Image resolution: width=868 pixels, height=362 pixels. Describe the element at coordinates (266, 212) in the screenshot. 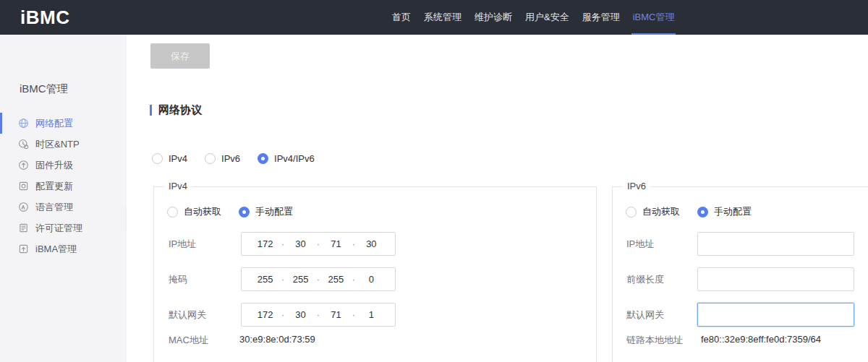

I see `ipv4-mode-manual: 手动配置` at that location.